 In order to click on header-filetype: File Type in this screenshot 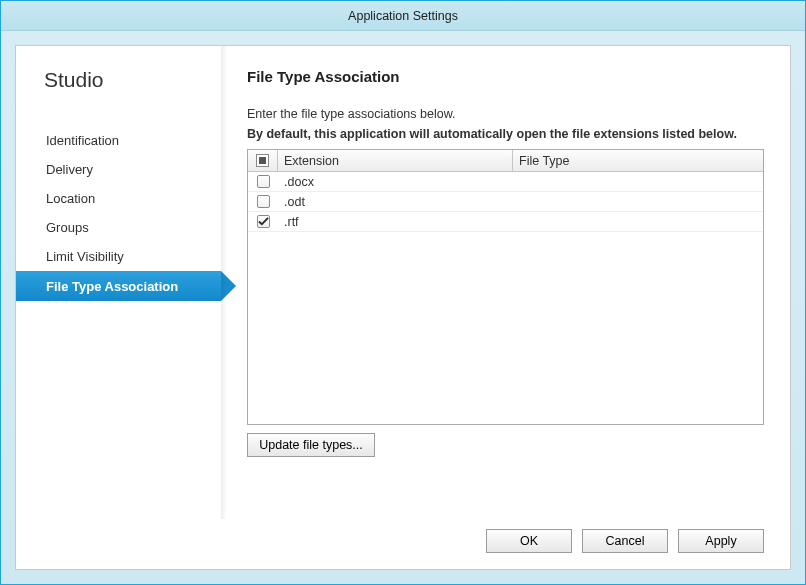, I will do `click(638, 160)`.